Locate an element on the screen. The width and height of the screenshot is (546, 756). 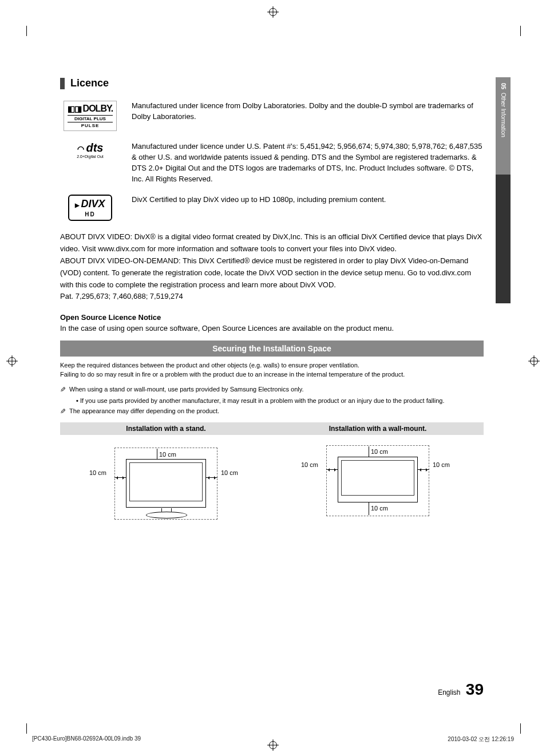
dolby-logo: DOLBY. DIGITAL PLUS PULSE is located at coordinates (90, 116).